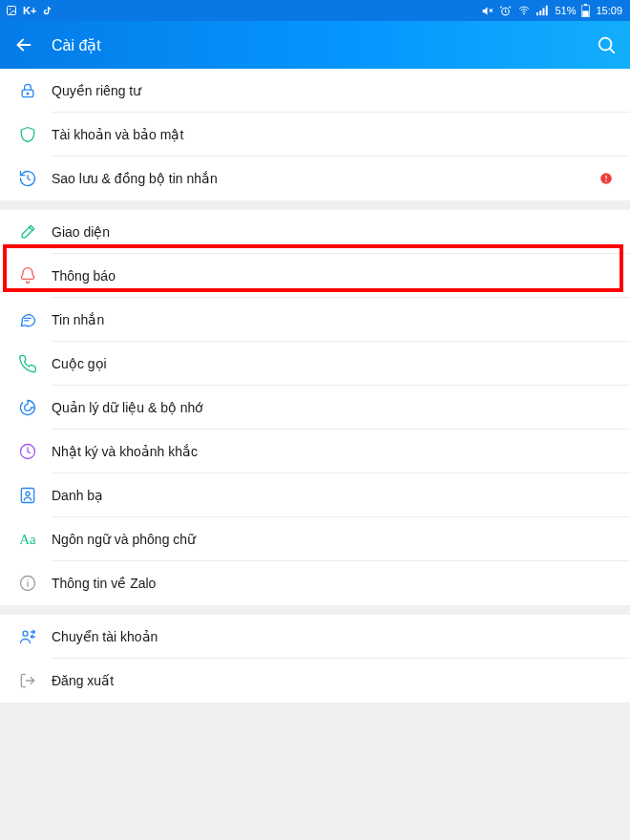  What do you see at coordinates (552, 10) in the screenshot?
I see `status-right: 51% 15:09` at bounding box center [552, 10].